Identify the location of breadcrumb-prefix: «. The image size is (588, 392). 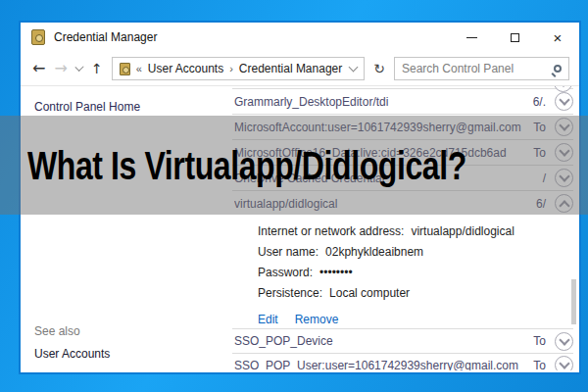
(139, 69).